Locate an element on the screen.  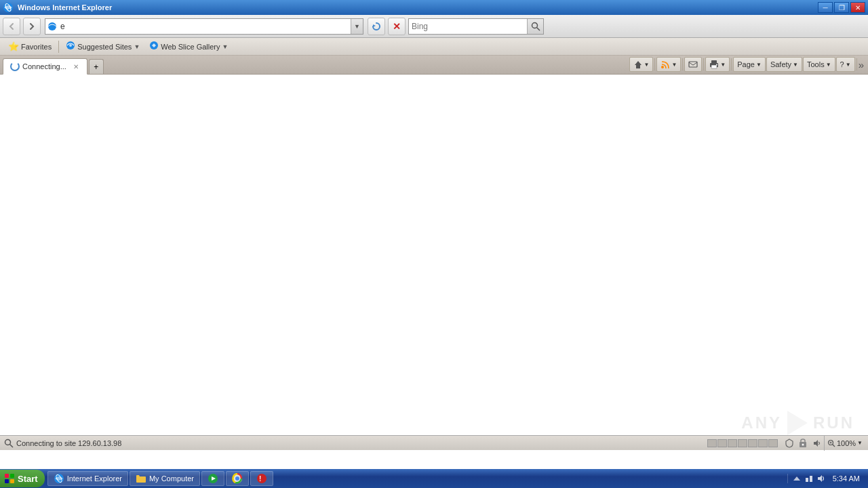
forward-button is located at coordinates (32, 26).